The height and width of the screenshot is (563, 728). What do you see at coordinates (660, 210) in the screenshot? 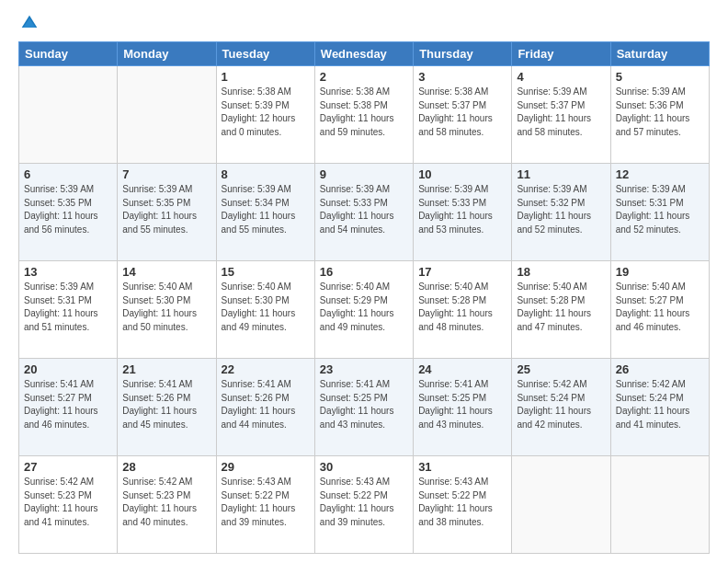
I see `day-info: Sunrise: 5:39 AM Sunset: 5:31 PM Dayligh…` at bounding box center [660, 210].